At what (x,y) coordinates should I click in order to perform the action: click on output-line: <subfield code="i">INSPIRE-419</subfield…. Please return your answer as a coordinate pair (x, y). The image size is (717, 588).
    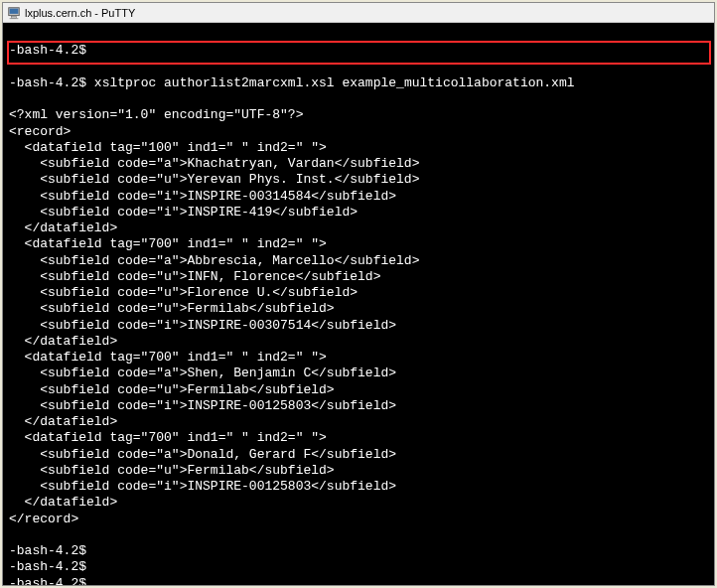
    Looking at the image, I should click on (358, 213).